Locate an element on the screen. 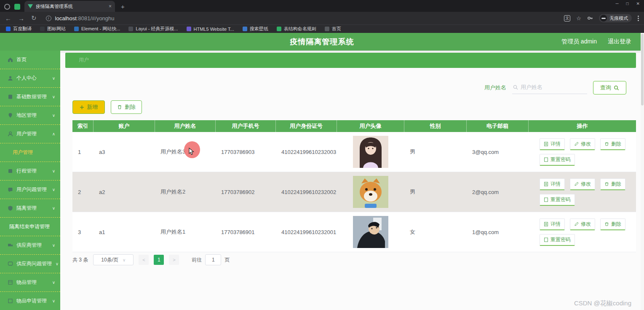  window-close-button: ✕ is located at coordinates (638, 3).